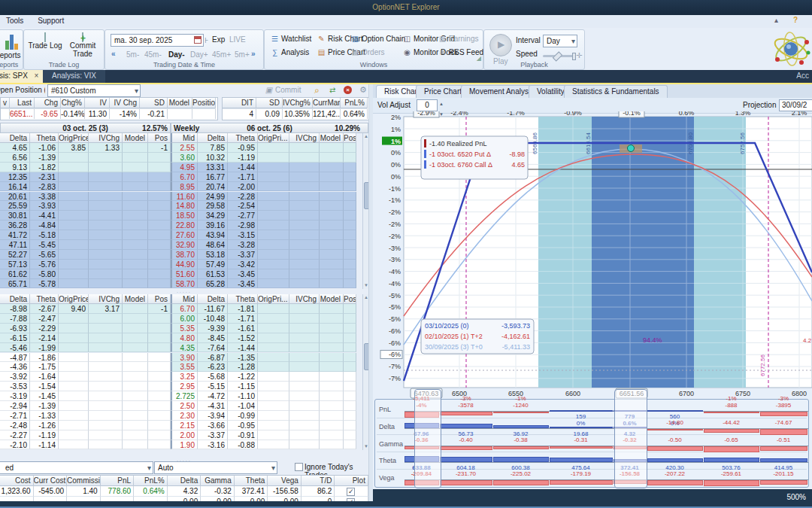 Image resolution: width=812 pixels, height=508 pixels. What do you see at coordinates (776, 20) in the screenshot?
I see `ribbon-collapse-icon: ▴` at bounding box center [776, 20].